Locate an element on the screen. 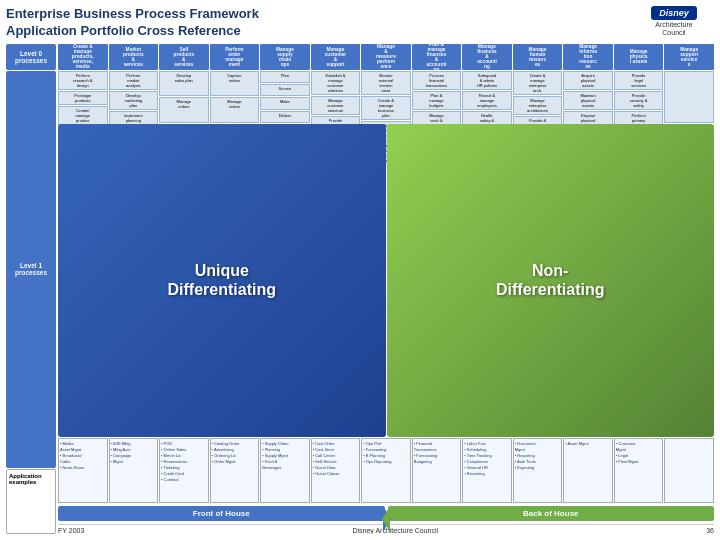  col-header-3: Performordermanagement is located at coordinates (235, 57).